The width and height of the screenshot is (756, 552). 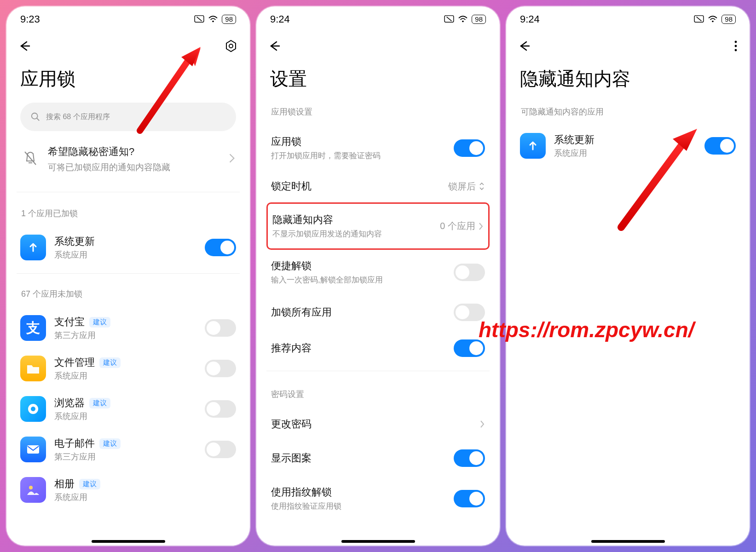 I want to click on applock-settings-label: 应用锁设置, so click(x=378, y=114).